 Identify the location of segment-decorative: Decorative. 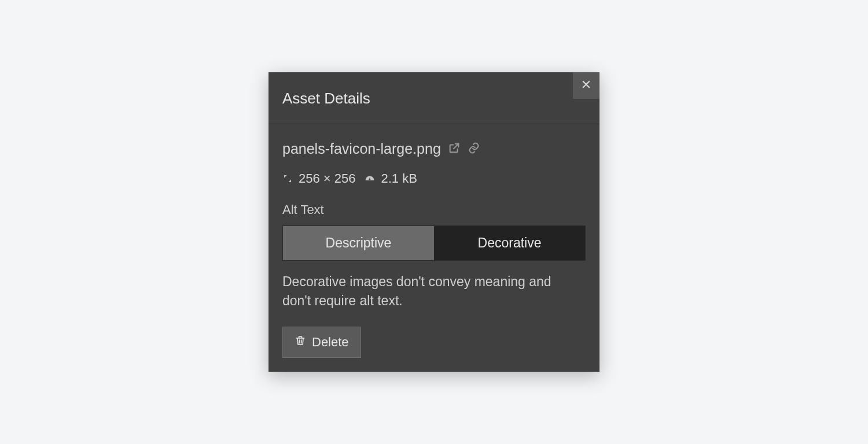
(509, 243).